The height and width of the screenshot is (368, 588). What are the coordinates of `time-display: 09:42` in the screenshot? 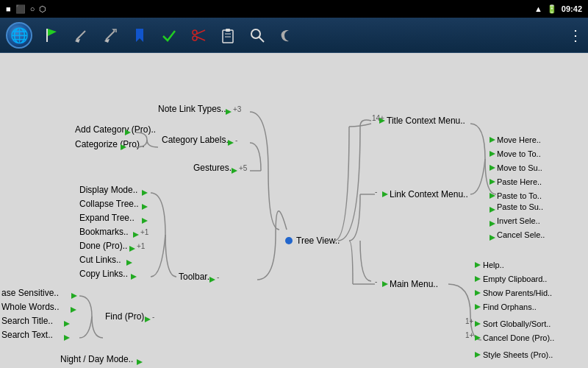 It's located at (572, 9).